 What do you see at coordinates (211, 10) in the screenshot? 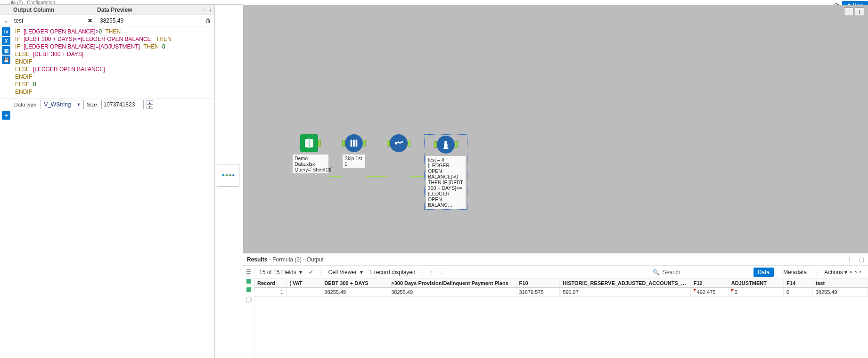
I see `expand-button: ＋` at bounding box center [211, 10].